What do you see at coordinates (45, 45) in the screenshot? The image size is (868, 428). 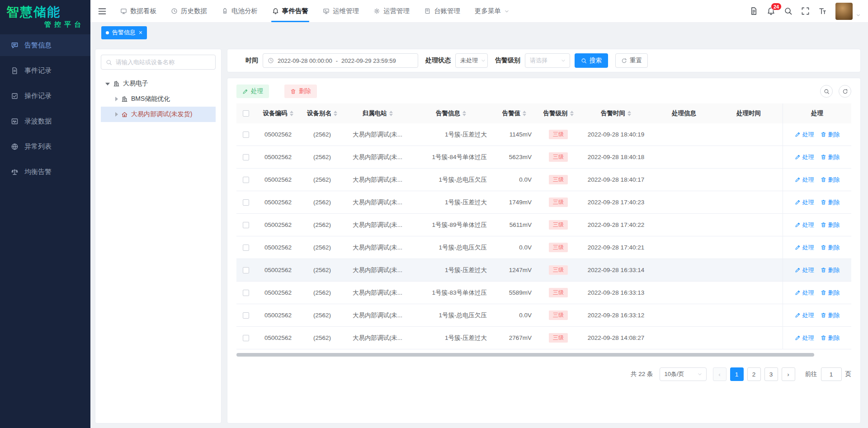 I see `sidebar-item: 告警信息` at bounding box center [45, 45].